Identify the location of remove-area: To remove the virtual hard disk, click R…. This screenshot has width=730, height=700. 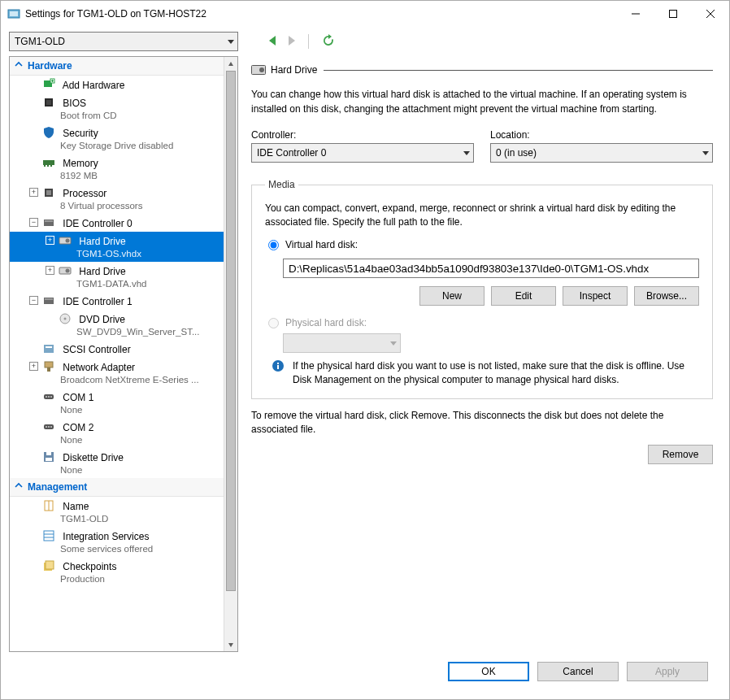
(482, 437).